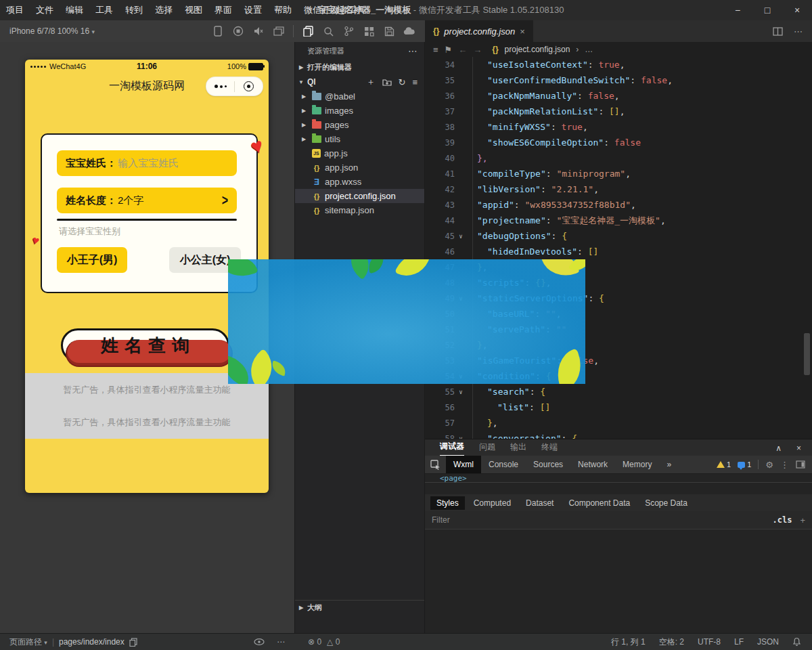 The width and height of the screenshot is (812, 650). I want to click on style-tab-computed: Computed, so click(493, 503).